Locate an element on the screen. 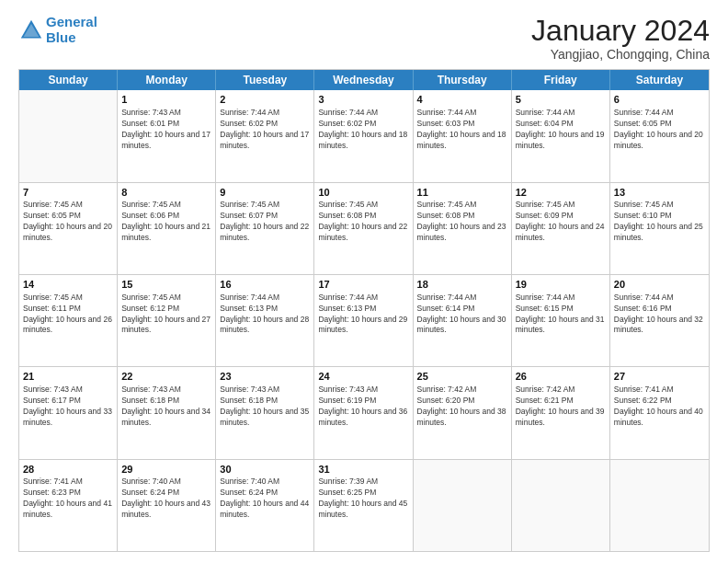  day-info: Sunrise: 7:45 AM Sunset: 6:07 PM Dayligh… is located at coordinates (265, 222).